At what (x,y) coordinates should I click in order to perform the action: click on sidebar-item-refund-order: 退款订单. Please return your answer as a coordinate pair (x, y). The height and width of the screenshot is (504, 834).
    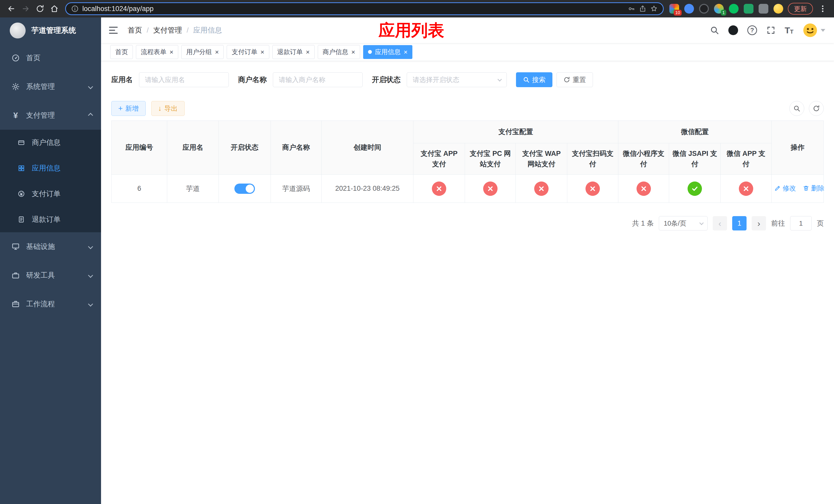
    Looking at the image, I should click on (51, 220).